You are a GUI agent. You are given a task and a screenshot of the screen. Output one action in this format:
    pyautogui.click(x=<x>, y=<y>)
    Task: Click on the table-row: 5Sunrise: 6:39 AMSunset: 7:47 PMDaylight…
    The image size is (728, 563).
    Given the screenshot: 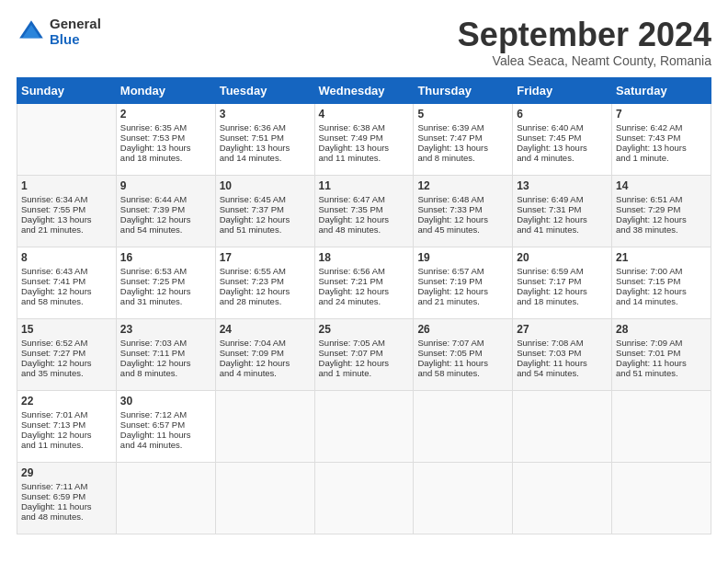 What is the action you would take?
    pyautogui.click(x=463, y=139)
    